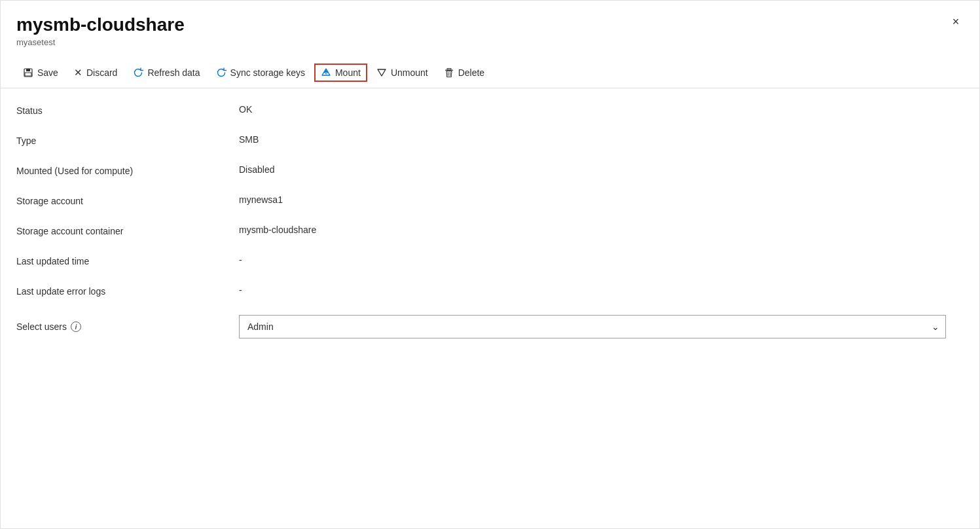 The image size is (980, 529). What do you see at coordinates (348, 73) in the screenshot?
I see `mount-label: Mount` at bounding box center [348, 73].